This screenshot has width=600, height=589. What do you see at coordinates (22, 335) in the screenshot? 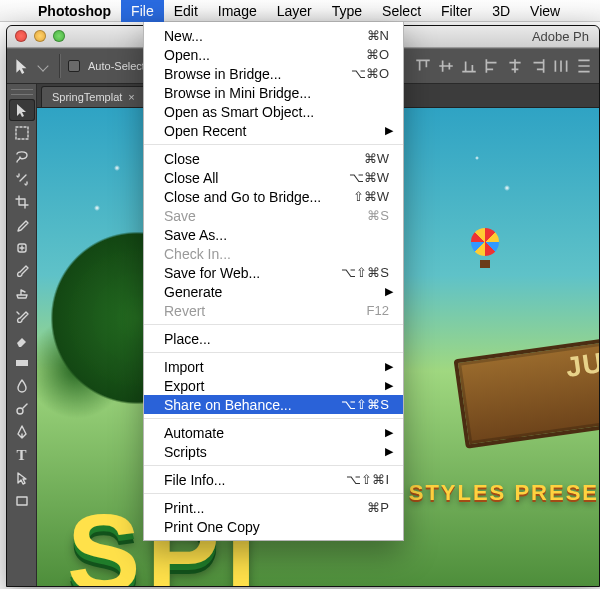
I see `tools-panel: T` at bounding box center [22, 335].